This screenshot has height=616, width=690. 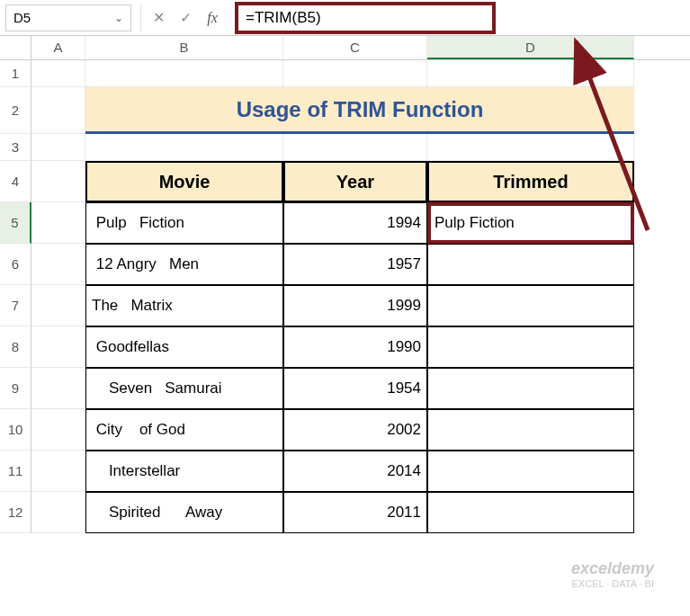 I want to click on cell-year-11: 2014, so click(x=355, y=471).